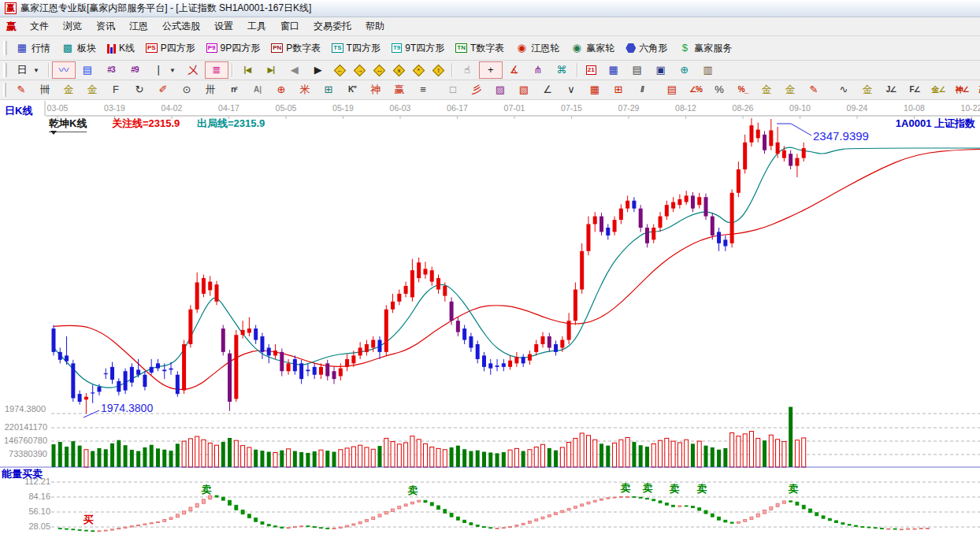  I want to click on tool-j-angle: J∠, so click(891, 90).